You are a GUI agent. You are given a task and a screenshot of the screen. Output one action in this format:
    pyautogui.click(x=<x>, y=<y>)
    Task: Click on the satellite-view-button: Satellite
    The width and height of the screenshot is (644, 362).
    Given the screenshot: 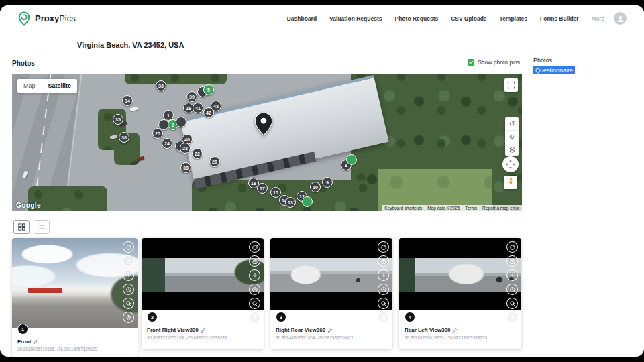 What is the action you would take?
    pyautogui.click(x=60, y=86)
    